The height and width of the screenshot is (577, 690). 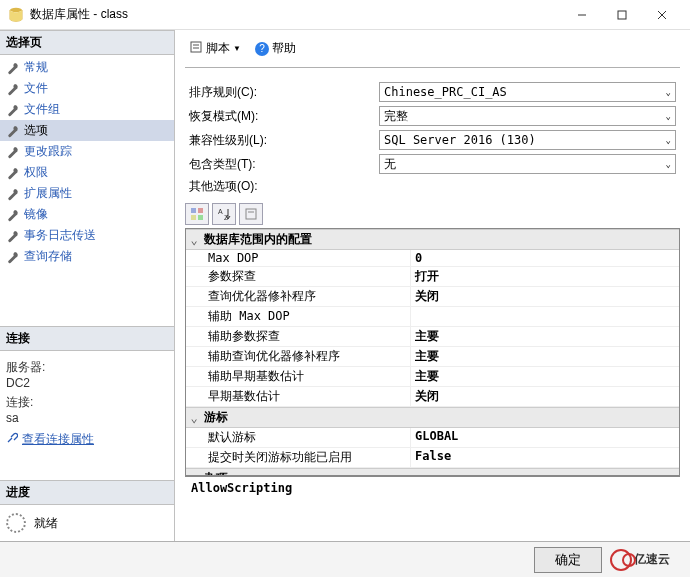 I want to click on sidebar-item-1: 文件, so click(x=87, y=88).